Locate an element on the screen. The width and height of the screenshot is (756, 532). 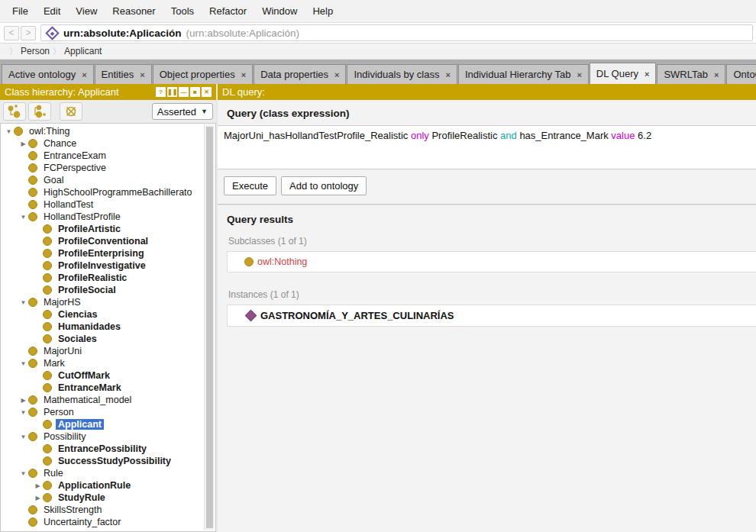
add-sibling-class-button is located at coordinates (40, 111).